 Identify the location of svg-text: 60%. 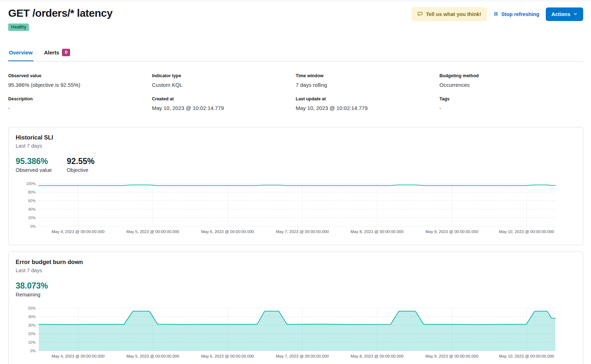
(32, 201).